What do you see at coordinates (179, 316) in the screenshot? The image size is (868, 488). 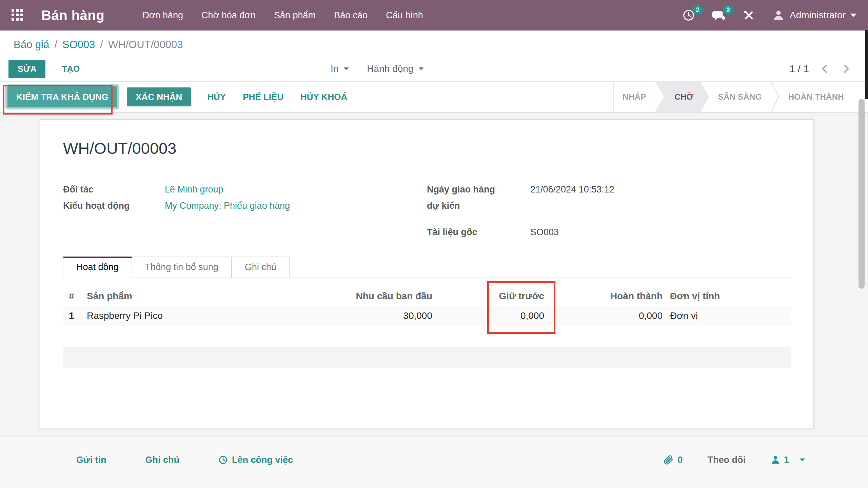 I see `row-product: Raspberry Pi Pico` at bounding box center [179, 316].